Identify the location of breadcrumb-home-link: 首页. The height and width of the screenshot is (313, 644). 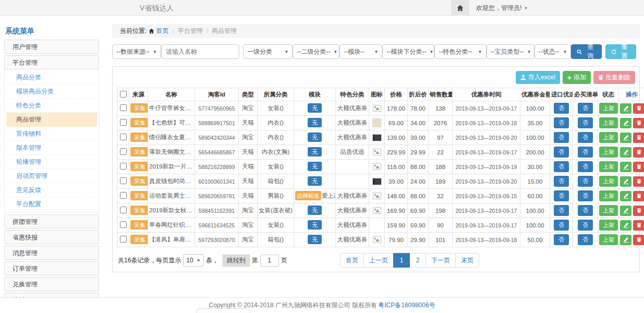
(162, 31).